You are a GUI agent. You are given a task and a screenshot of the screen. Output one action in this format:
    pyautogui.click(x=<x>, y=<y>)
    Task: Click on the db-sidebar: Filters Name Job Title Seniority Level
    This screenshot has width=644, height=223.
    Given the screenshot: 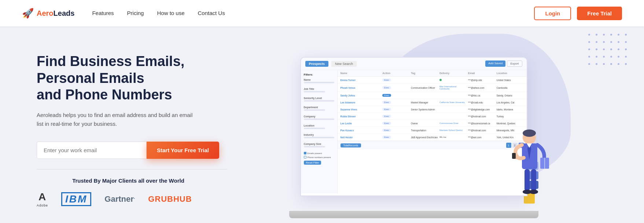 What is the action you would take?
    pyautogui.click(x=319, y=132)
    